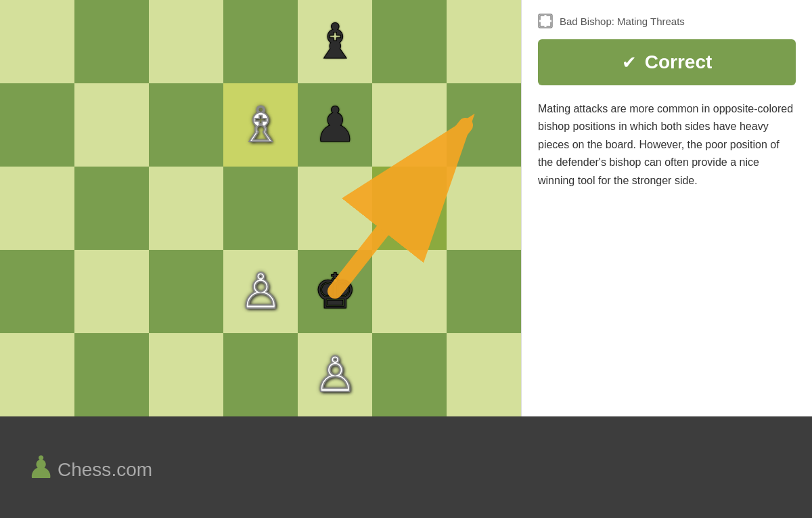 The width and height of the screenshot is (812, 518). I want to click on lesson-title-bar: Bad Bishop: Mating Threats, so click(667, 21).